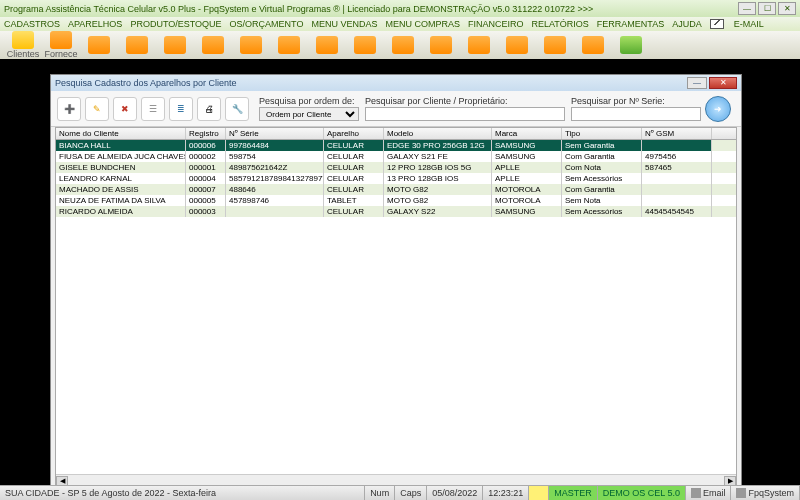 The image size is (800, 500). What do you see at coordinates (438, 134) in the screenshot?
I see `col-modelo: Modelo` at bounding box center [438, 134].